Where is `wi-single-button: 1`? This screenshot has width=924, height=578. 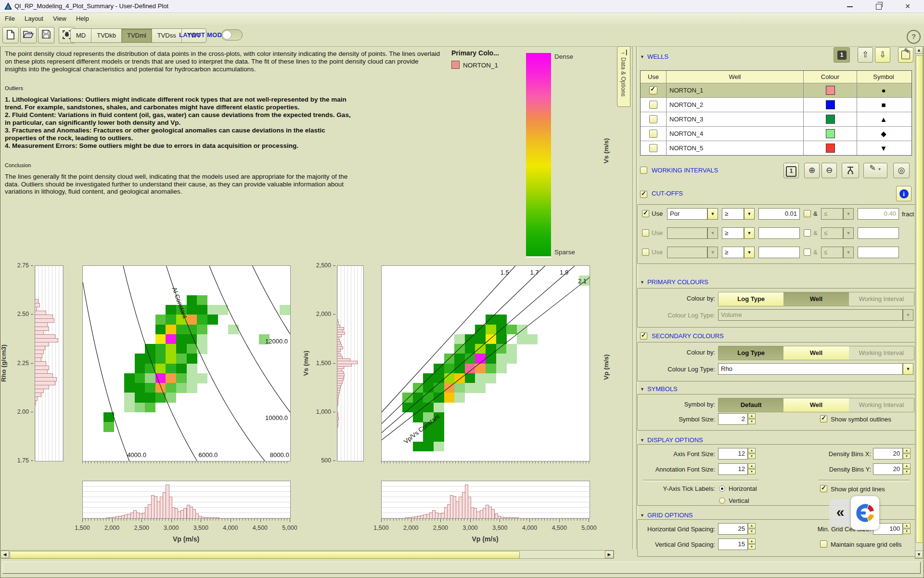 wi-single-button: 1 is located at coordinates (791, 171).